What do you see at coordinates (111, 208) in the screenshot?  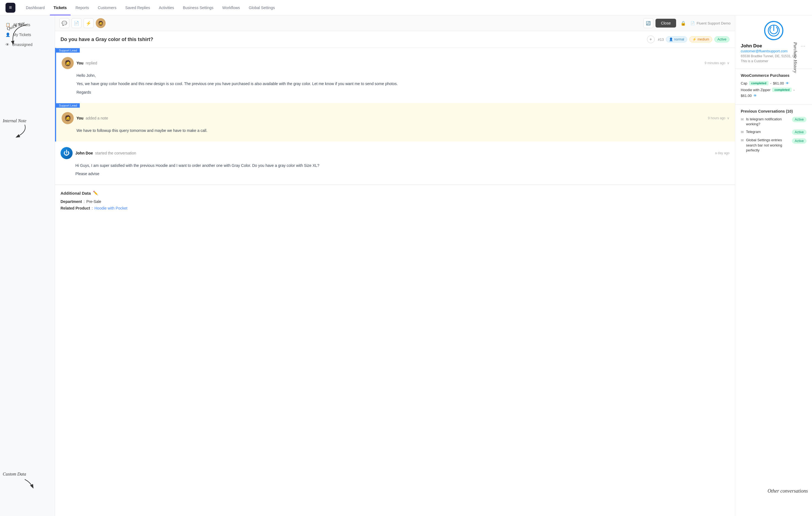 I see `product-link: Hoodie with Pocket` at bounding box center [111, 208].